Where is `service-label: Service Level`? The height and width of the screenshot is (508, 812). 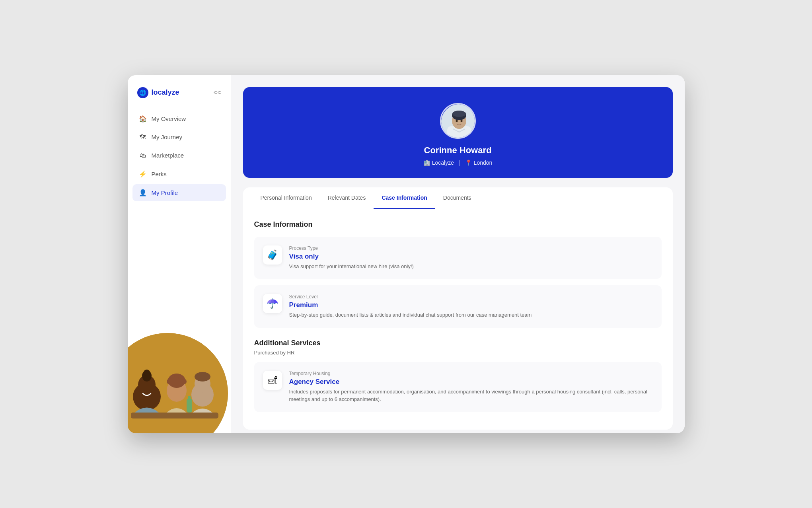
service-label: Service Level is located at coordinates (471, 297).